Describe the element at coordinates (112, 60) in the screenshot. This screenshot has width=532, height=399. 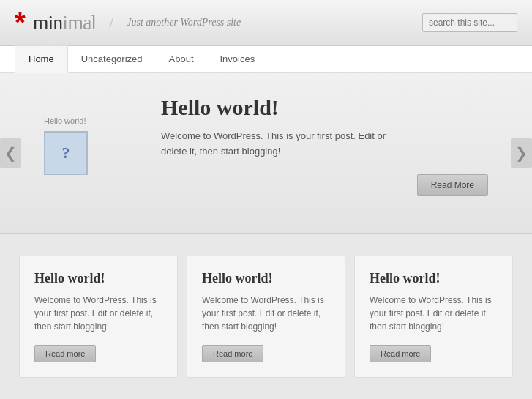
I see `nav-item-uncategorized: Uncategorized` at that location.